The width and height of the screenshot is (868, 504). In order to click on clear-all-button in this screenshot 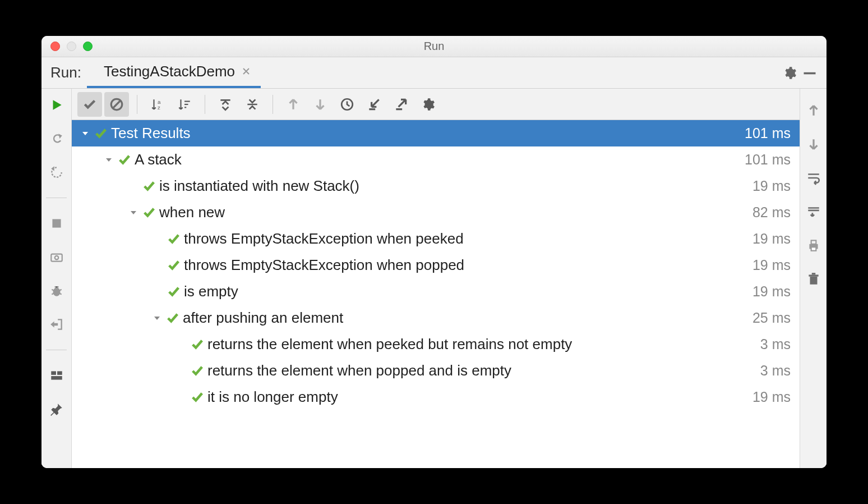, I will do `click(814, 279)`.